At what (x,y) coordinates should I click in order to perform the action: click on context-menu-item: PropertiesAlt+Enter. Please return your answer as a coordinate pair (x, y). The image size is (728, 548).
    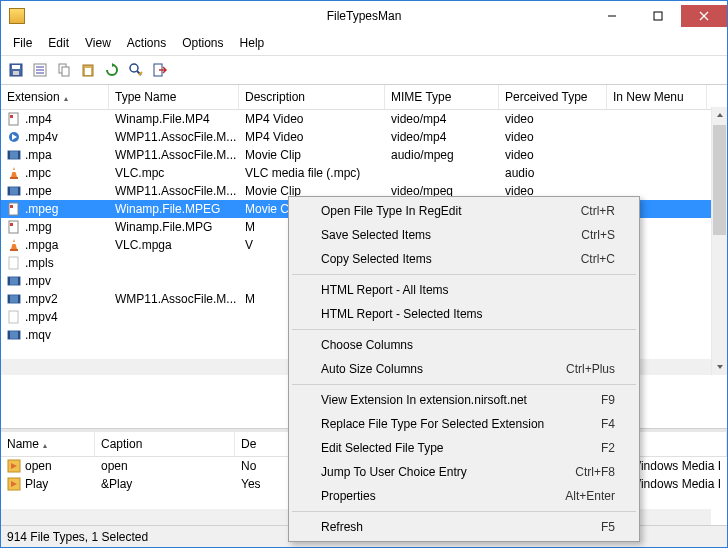
    Looking at the image, I should click on (464, 496).